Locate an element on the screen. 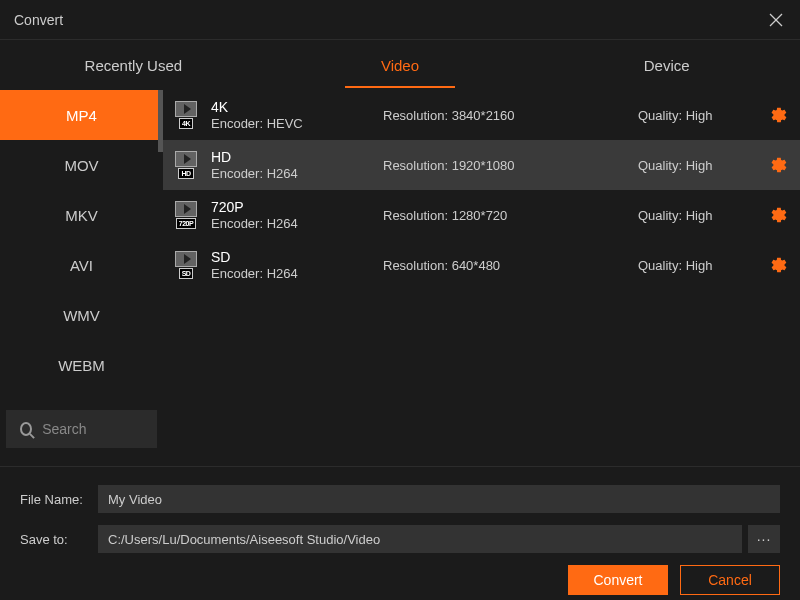 The image size is (800, 600). format-row-720p: 720P 720P Encoder: H264 Resolution: 1280… is located at coordinates (482, 215).